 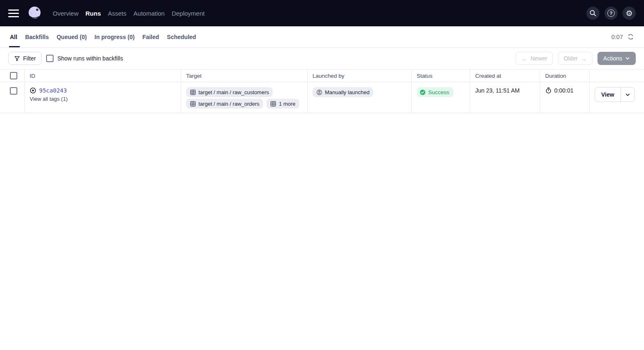 What do you see at coordinates (617, 58) in the screenshot?
I see `actions-button: Actions` at bounding box center [617, 58].